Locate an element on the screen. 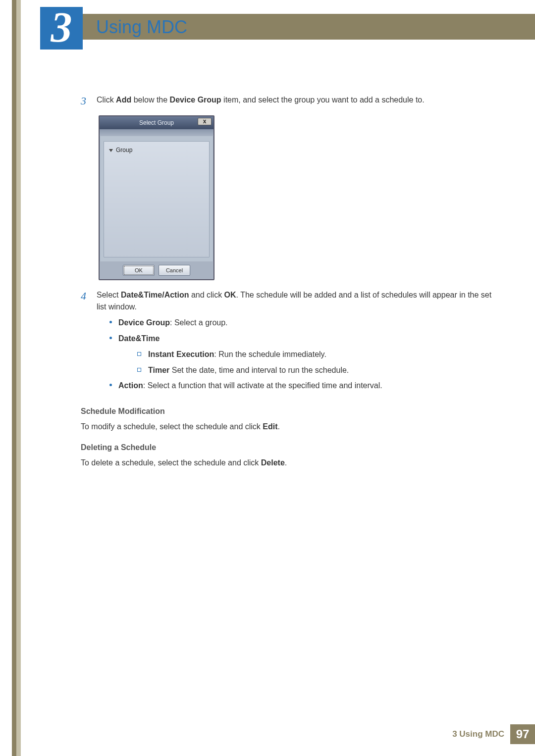 Image resolution: width=535 pixels, height=756 pixels. close-icon: x is located at coordinates (205, 121).